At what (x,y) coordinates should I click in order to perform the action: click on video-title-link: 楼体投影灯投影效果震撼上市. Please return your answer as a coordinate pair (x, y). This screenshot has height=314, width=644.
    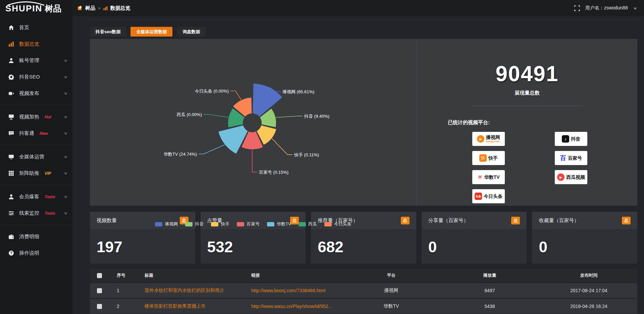
    Looking at the image, I should click on (190, 306).